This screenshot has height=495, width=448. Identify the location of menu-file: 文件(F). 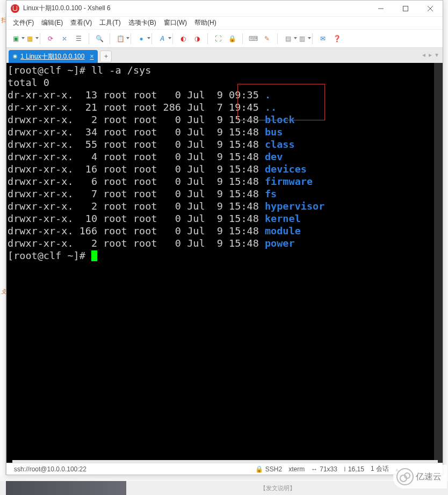
(24, 23).